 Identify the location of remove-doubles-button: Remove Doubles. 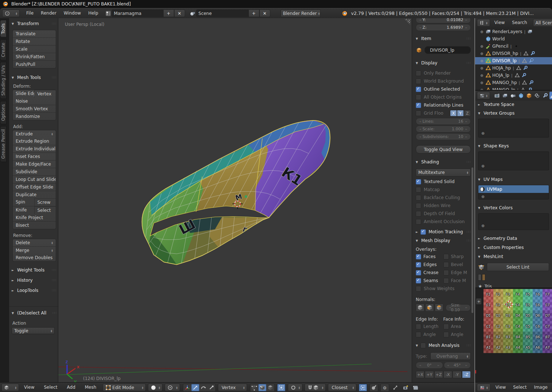
(34, 258).